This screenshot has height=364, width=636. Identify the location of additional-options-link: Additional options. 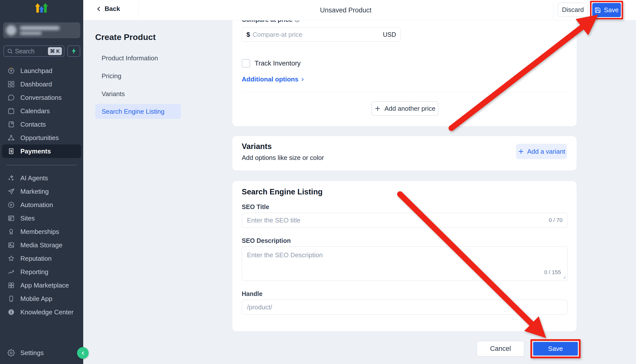
(274, 80).